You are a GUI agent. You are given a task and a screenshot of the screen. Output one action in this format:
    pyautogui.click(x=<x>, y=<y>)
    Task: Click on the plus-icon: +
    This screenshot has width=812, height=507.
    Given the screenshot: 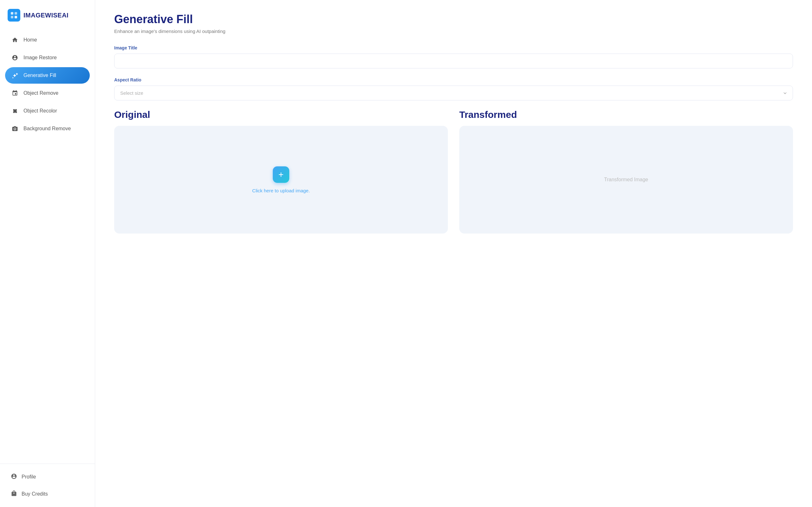 What is the action you would take?
    pyautogui.click(x=281, y=175)
    